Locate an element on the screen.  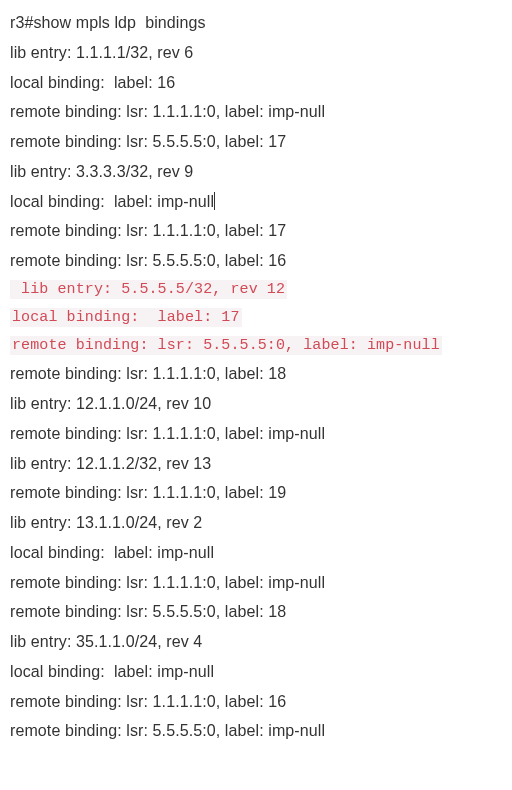
highlighted-span: lib entry: 5.5.5.5/32, rev 12 is located at coordinates (148, 290).